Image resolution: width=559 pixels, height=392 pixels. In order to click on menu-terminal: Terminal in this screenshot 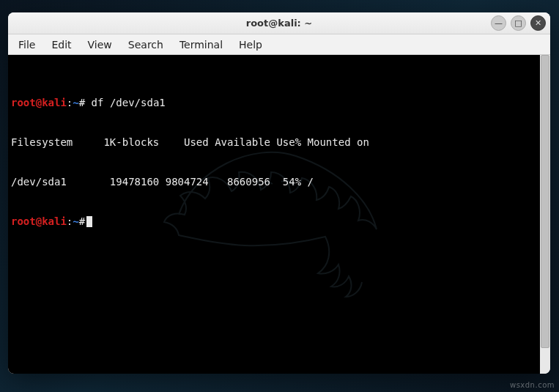, I will do `click(201, 45)`.